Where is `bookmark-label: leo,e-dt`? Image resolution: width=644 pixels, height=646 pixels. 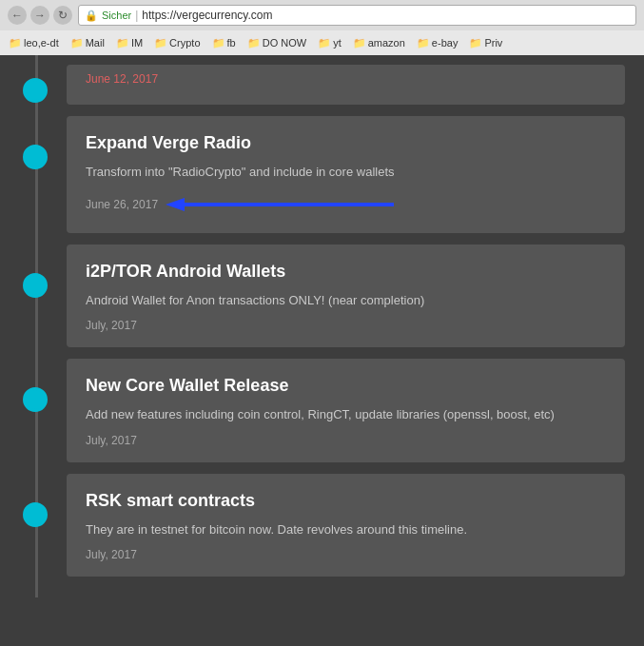 bookmark-label: leo,e-dt is located at coordinates (42, 43).